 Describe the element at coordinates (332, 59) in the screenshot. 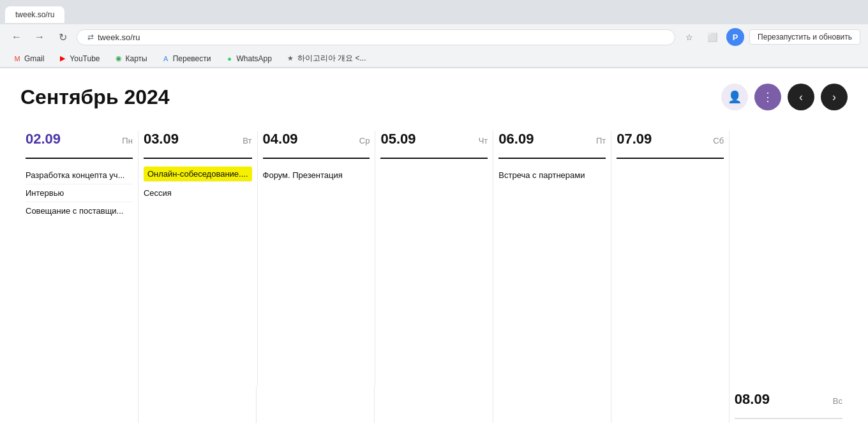

I see `bookmark-korean-label: 하이고리아 개요 <...` at that location.